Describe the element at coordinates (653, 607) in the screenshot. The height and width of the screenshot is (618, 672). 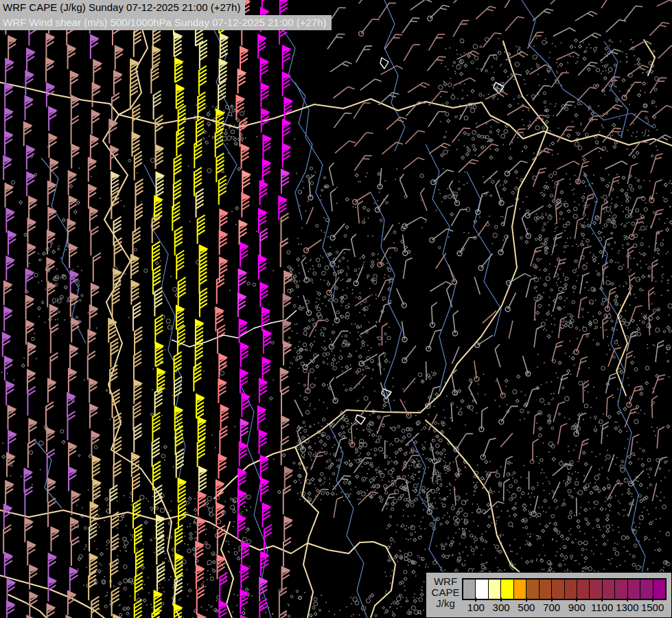
I see `legend-tick-label: 1500` at that location.